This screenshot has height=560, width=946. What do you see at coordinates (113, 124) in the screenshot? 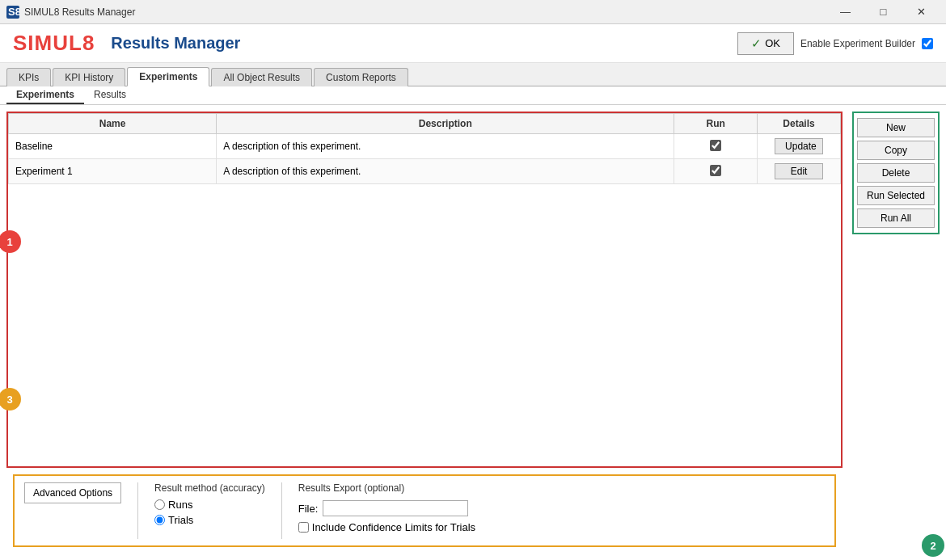
I see `col-header-name: Name` at bounding box center [113, 124].